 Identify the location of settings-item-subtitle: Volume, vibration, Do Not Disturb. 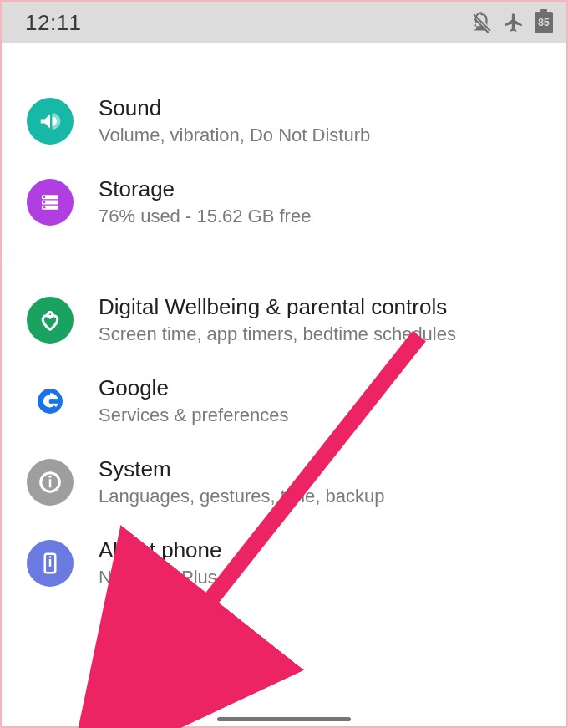
(322, 135).